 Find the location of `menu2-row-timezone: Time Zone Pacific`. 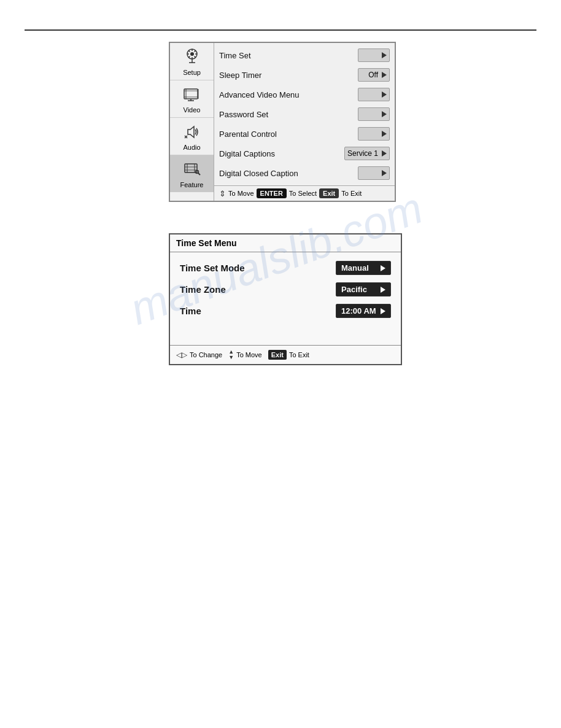

menu2-row-timezone: Time Zone Pacific is located at coordinates (285, 290).